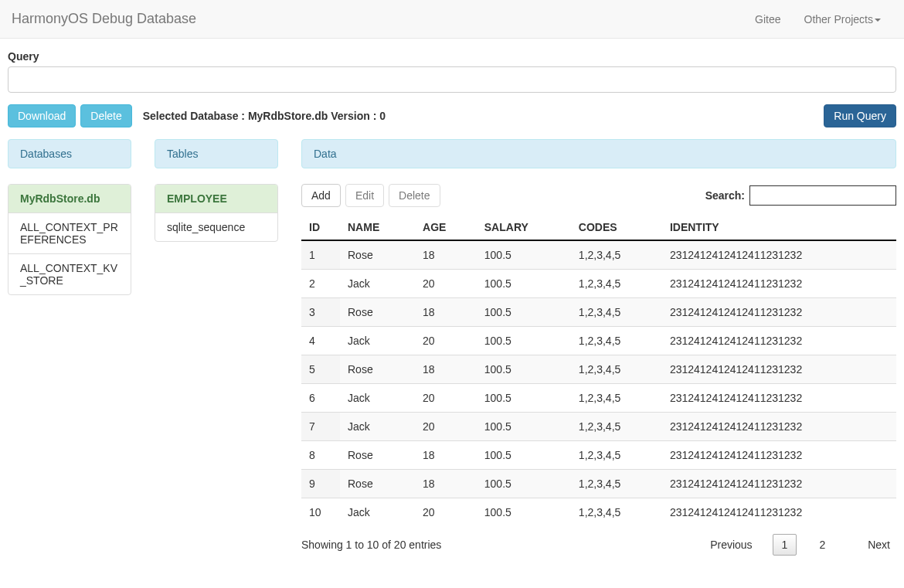 The width and height of the screenshot is (904, 588). Describe the element at coordinates (216, 213) in the screenshot. I see `table-list: EMPLOYEEsqlite_sequence` at that location.